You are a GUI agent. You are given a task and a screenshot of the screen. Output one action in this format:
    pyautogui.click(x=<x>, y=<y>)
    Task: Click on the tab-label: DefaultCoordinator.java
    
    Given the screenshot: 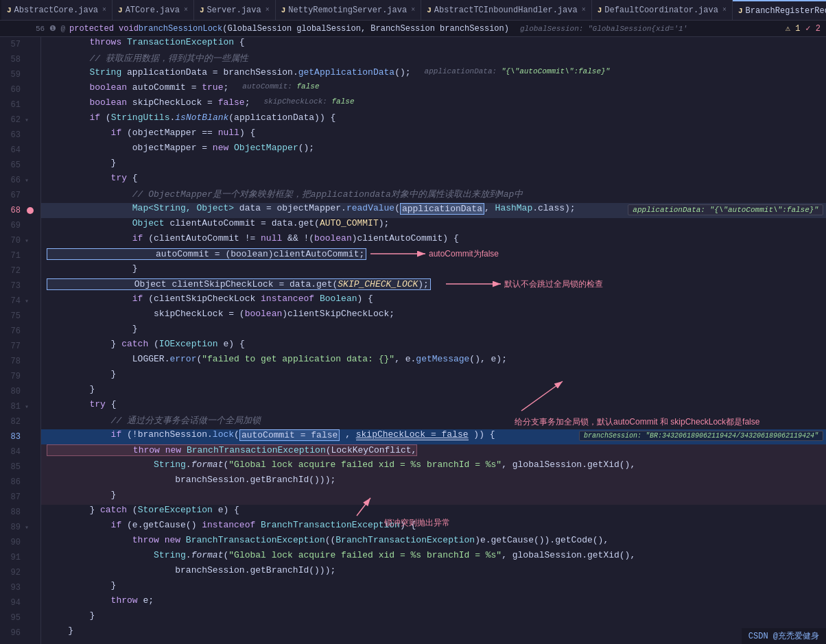 What is the action you would take?
    pyautogui.click(x=661, y=10)
    